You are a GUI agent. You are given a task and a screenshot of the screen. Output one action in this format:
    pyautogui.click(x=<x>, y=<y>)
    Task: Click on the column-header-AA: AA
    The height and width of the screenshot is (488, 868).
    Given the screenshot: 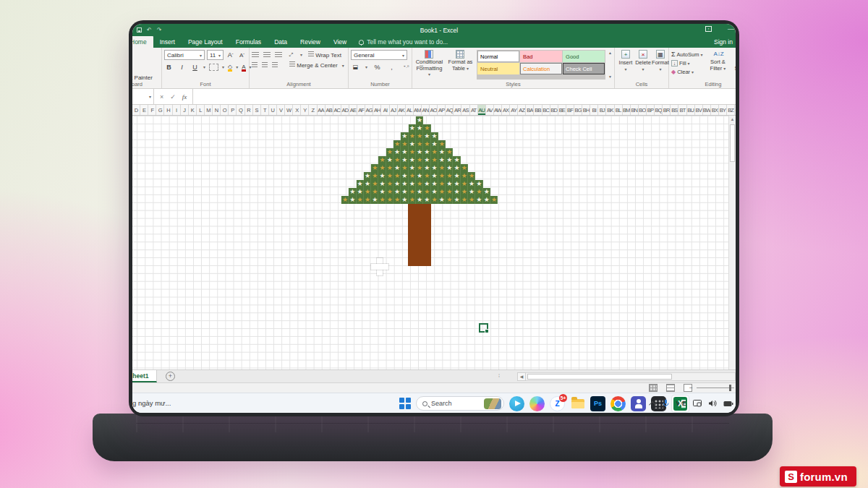 What is the action you would take?
    pyautogui.click(x=321, y=110)
    